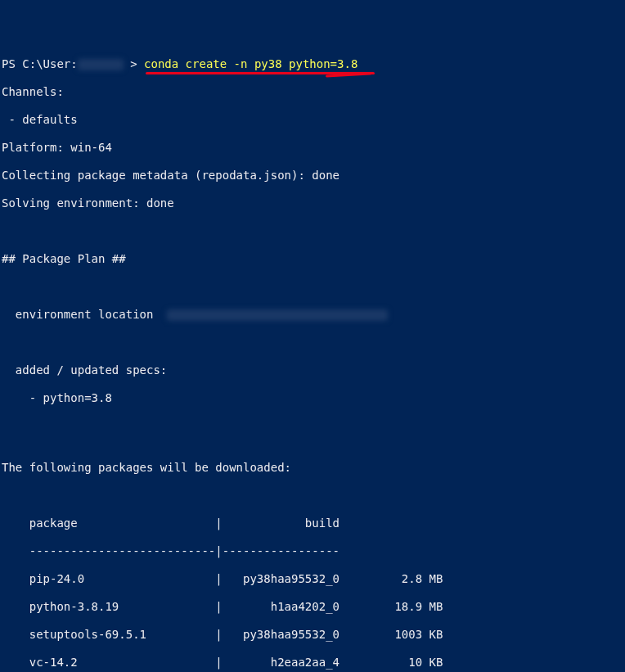  Describe the element at coordinates (250, 64) in the screenshot. I see `command-text: conda create -n py38 python=3.8` at that location.